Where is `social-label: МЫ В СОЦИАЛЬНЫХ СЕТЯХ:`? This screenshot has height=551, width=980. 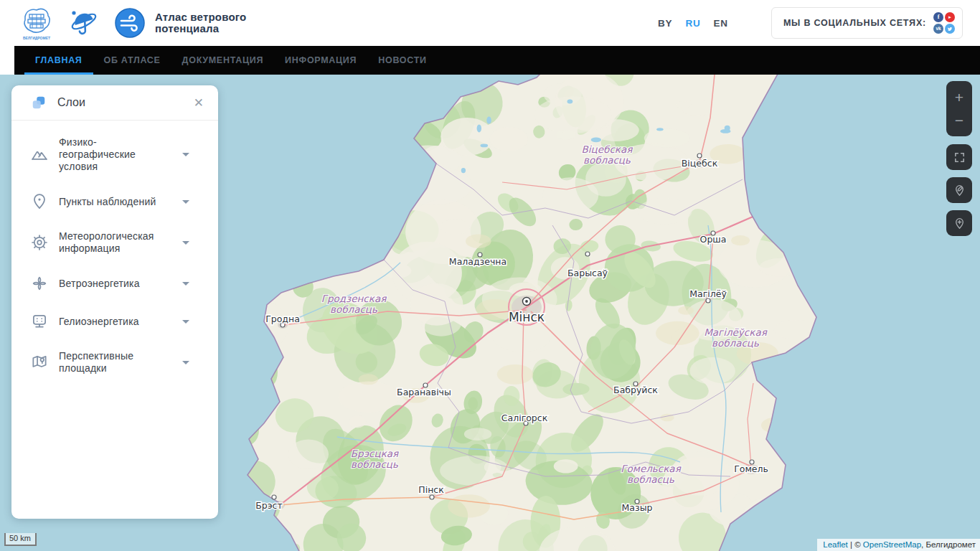 social-label: МЫ В СОЦИАЛЬНЫХ СЕТЯХ: is located at coordinates (855, 23).